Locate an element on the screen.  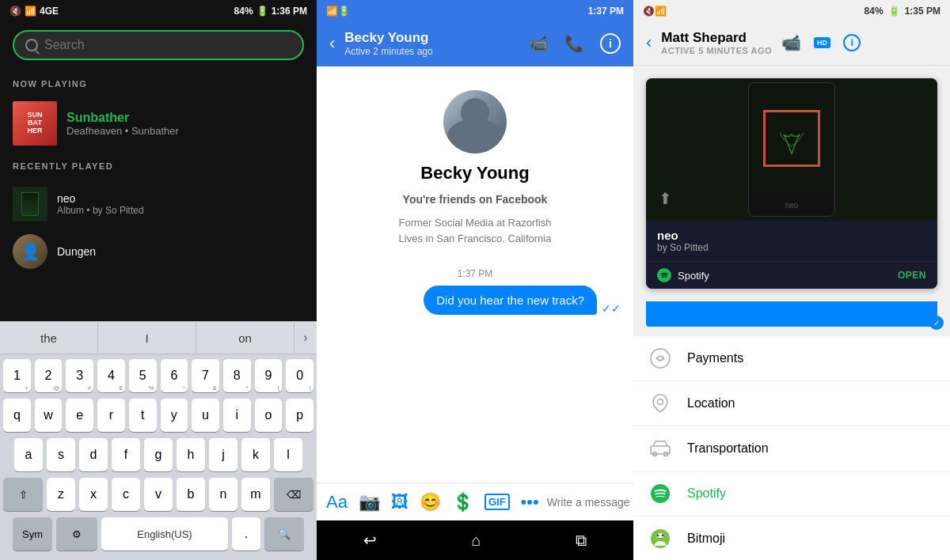
search-box is located at coordinates (158, 45).